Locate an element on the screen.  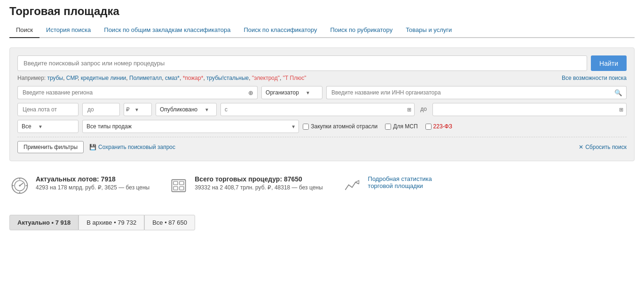
sale-types-arrow-icon: ▼ is located at coordinates (293, 127).